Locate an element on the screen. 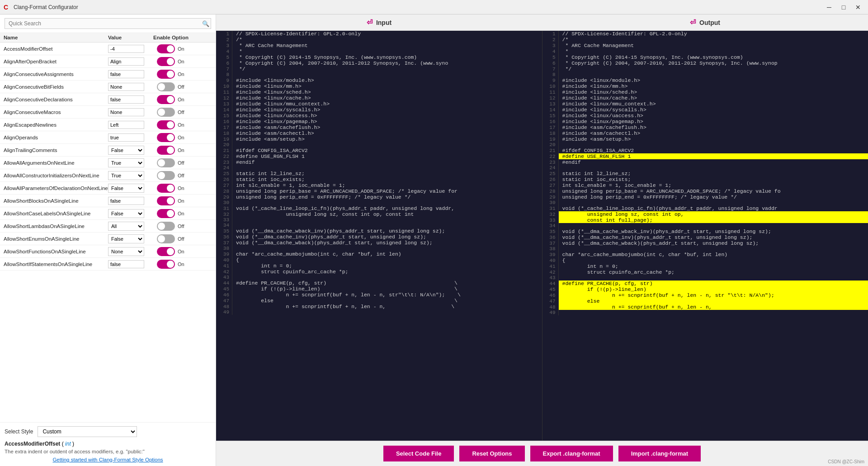  col-enable: Enable Option is located at coordinates (183, 38).